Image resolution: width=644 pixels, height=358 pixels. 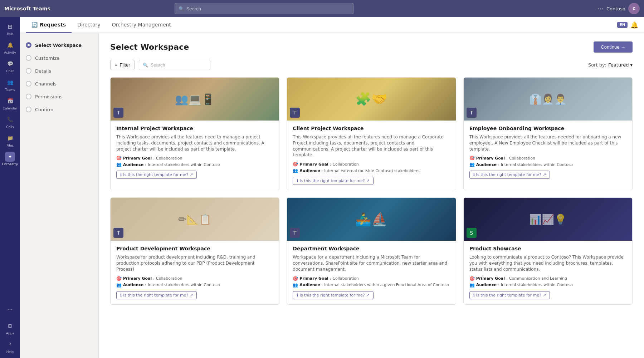 I want to click on card-body-onboarding: Employee Onboarding Workspace This Works…, so click(x=548, y=152).